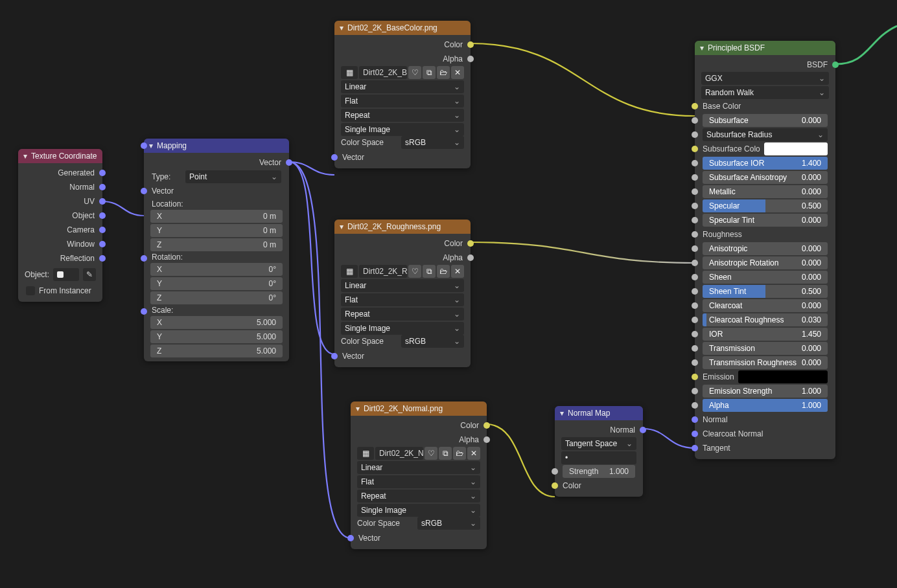  Describe the element at coordinates (216, 146) in the screenshot. I see `node-header: ▾ Mapping` at that location.